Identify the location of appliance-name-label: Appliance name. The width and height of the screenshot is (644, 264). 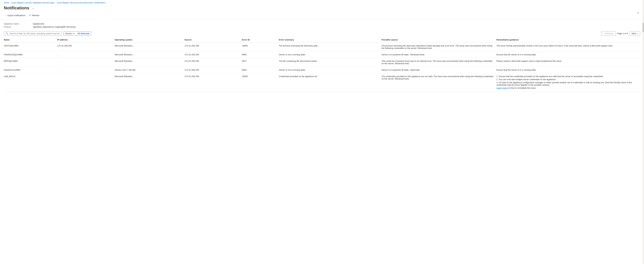
(18, 24).